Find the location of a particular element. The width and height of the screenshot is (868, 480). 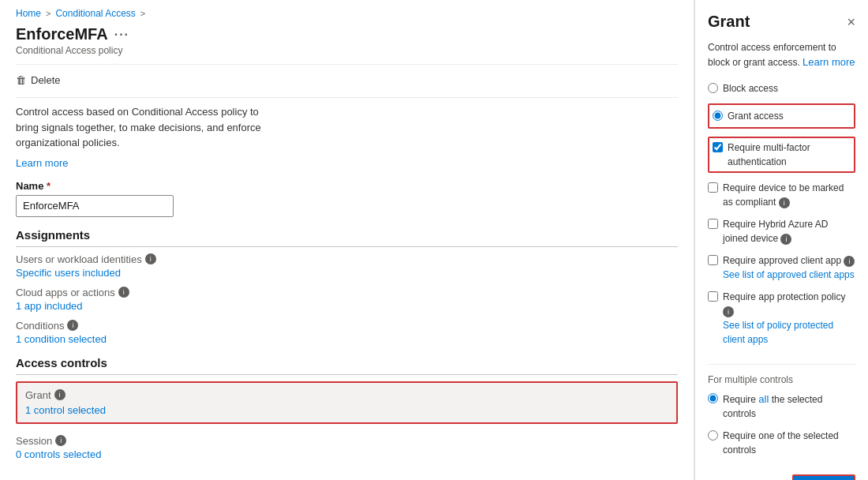

cloud-apps-label: Cloud apps or actions i is located at coordinates (347, 292).